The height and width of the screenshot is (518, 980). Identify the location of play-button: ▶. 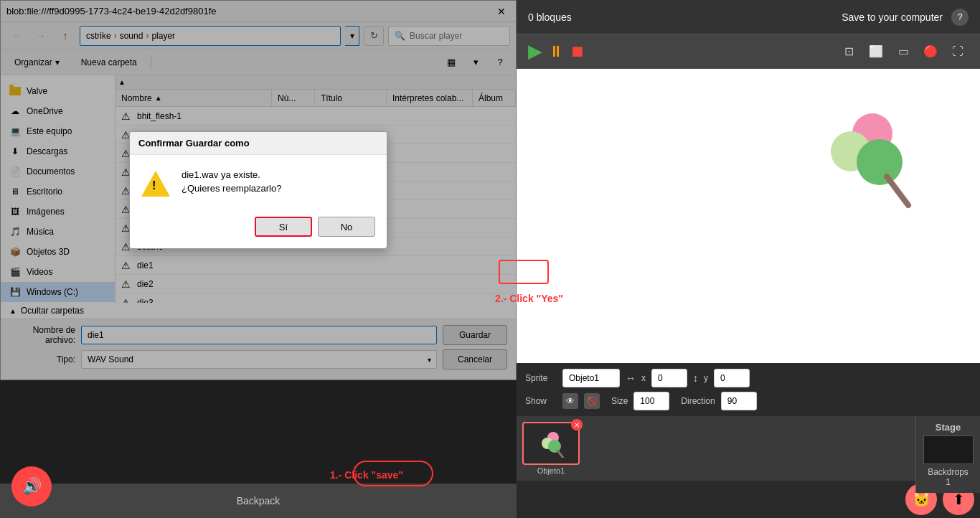
(535, 52).